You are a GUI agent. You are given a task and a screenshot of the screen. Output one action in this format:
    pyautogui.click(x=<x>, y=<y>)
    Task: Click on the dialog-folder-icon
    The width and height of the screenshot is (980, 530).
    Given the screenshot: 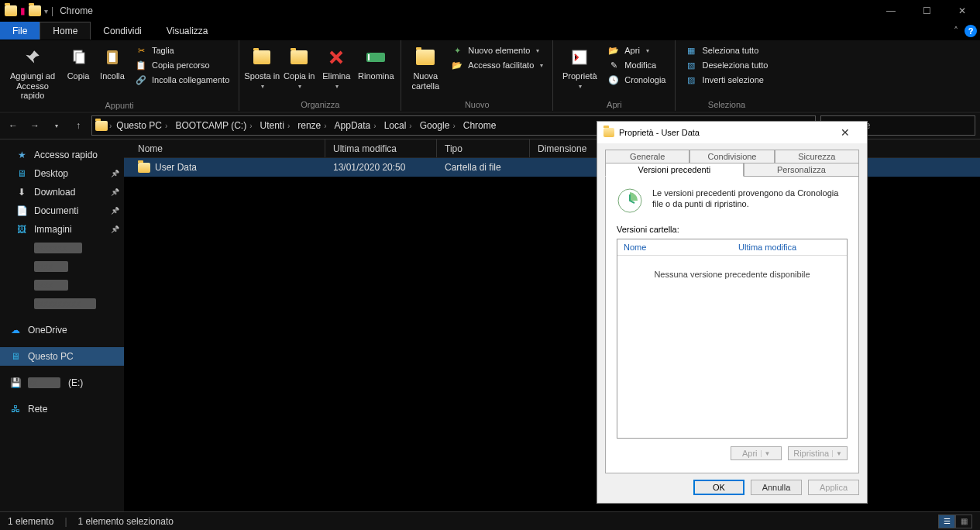 What is the action you would take?
    pyautogui.click(x=609, y=132)
    